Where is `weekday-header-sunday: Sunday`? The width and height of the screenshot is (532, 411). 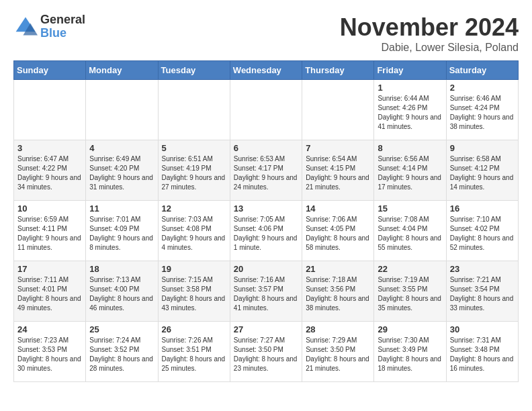 weekday-header-sunday: Sunday is located at coordinates (50, 71).